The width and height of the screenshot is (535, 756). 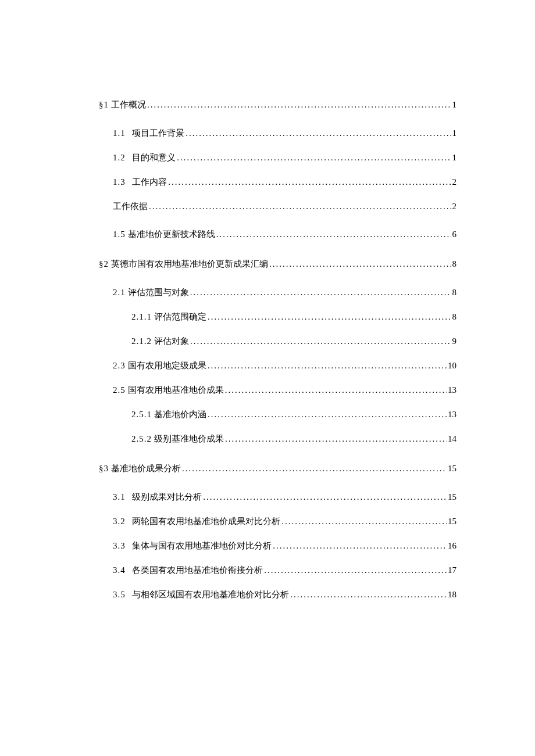 What do you see at coordinates (188, 571) in the screenshot?
I see `toc-label: 3.4 各类国有农用地基准地价衔接分析` at bounding box center [188, 571].